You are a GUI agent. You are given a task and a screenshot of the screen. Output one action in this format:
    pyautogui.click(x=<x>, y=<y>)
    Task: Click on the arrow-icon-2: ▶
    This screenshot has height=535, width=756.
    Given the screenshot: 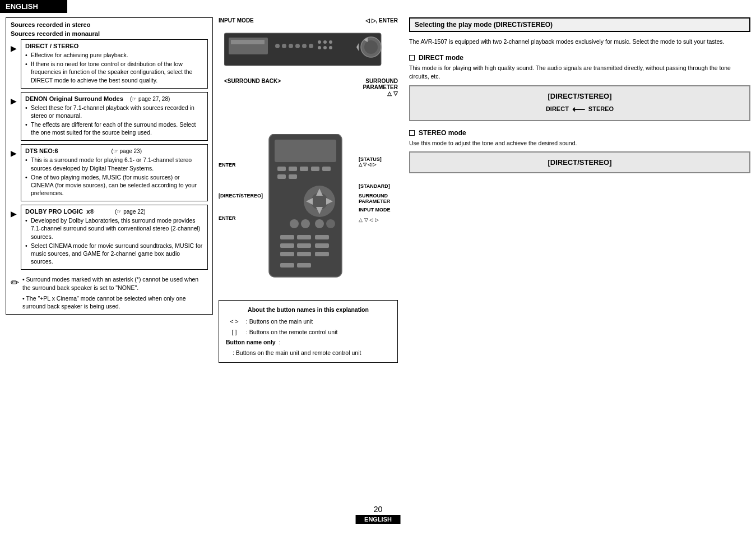 What is the action you would take?
    pyautogui.click(x=13, y=101)
    